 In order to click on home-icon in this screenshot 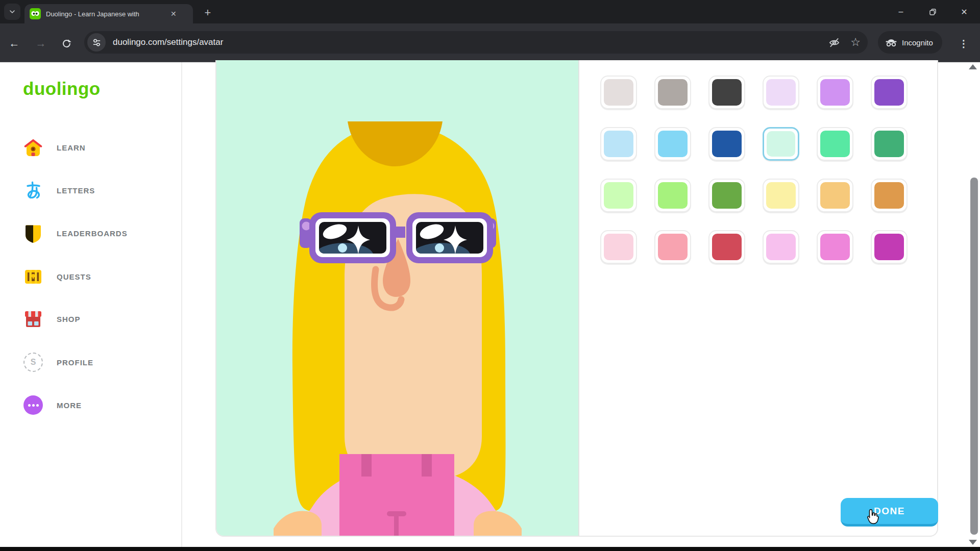, I will do `click(33, 147)`.